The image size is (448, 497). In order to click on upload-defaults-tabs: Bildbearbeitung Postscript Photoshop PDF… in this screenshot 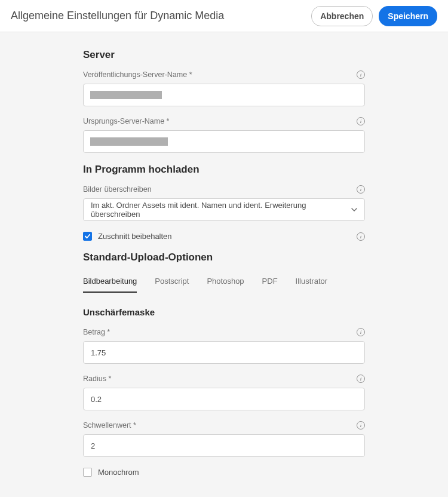, I will do `click(224, 284)`.